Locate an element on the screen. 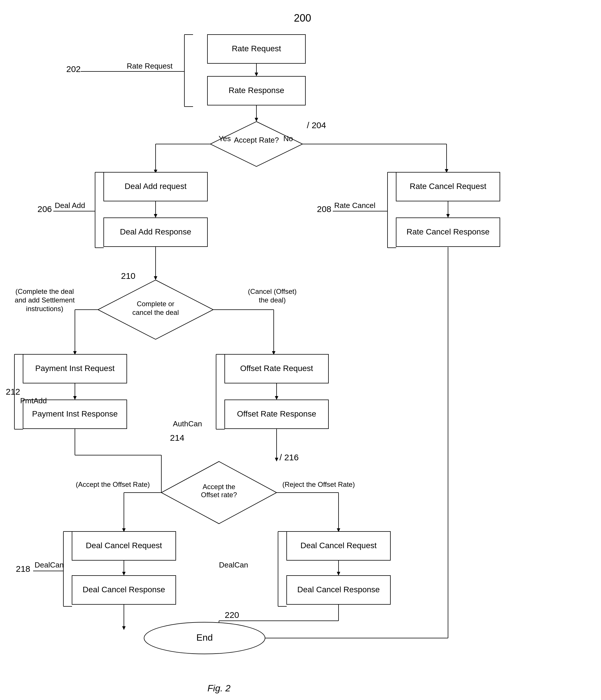 Image resolution: width=601 pixels, height=700 pixels. deal-add-request-text: Deal Add request is located at coordinates (156, 186).